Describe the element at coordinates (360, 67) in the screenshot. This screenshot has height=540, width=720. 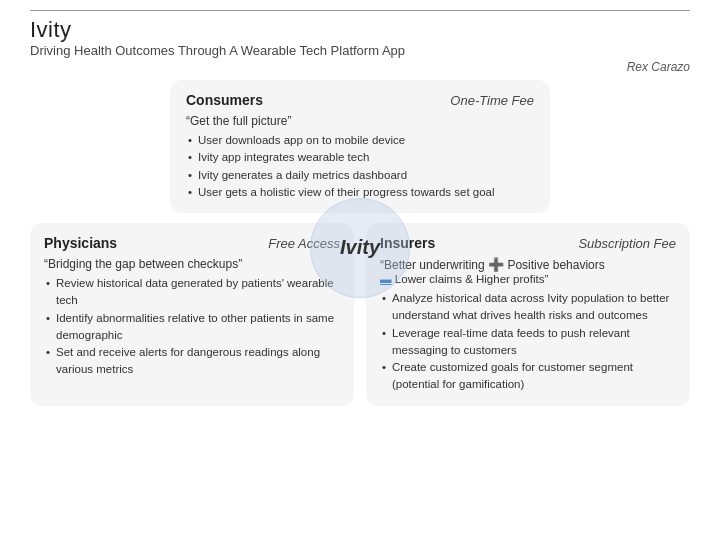
I see `author-line: Rex Carazo` at that location.